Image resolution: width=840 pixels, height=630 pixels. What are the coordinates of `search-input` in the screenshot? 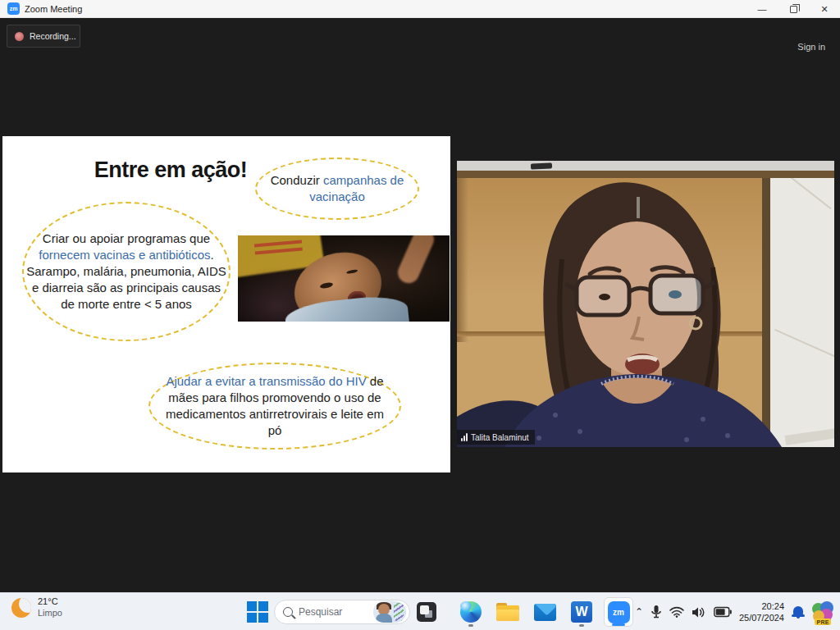 It's located at (336, 612).